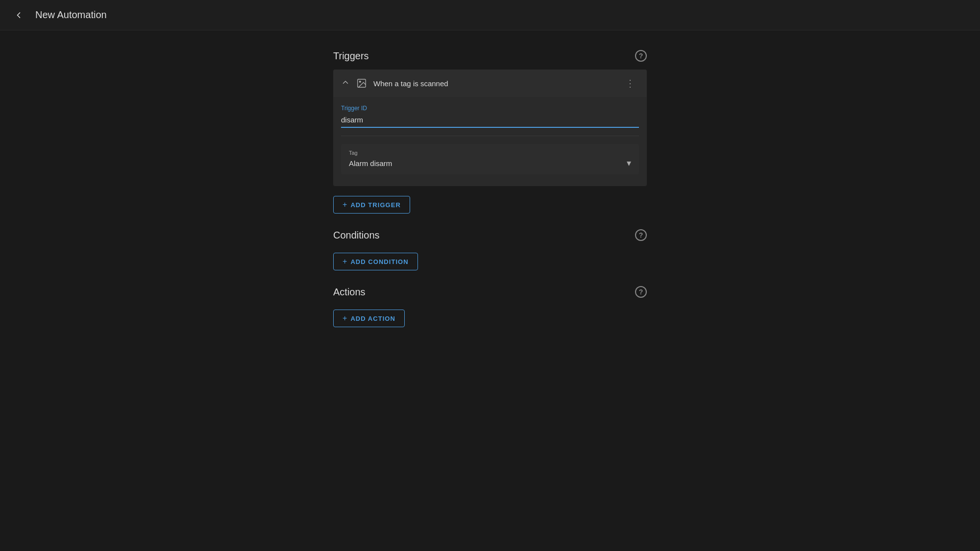 The image size is (980, 551). I want to click on trigger-more-icon: ⋮, so click(630, 83).